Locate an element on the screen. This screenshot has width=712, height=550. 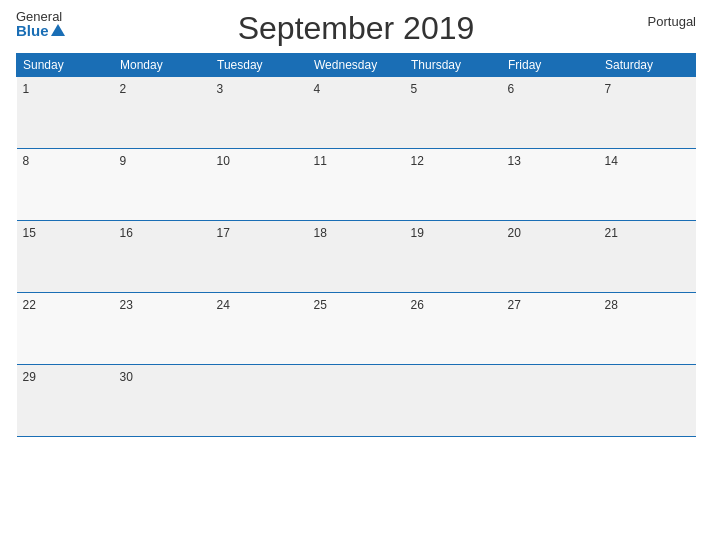
header-row: General Blue September 2019 Portugal is located at coordinates (356, 28).